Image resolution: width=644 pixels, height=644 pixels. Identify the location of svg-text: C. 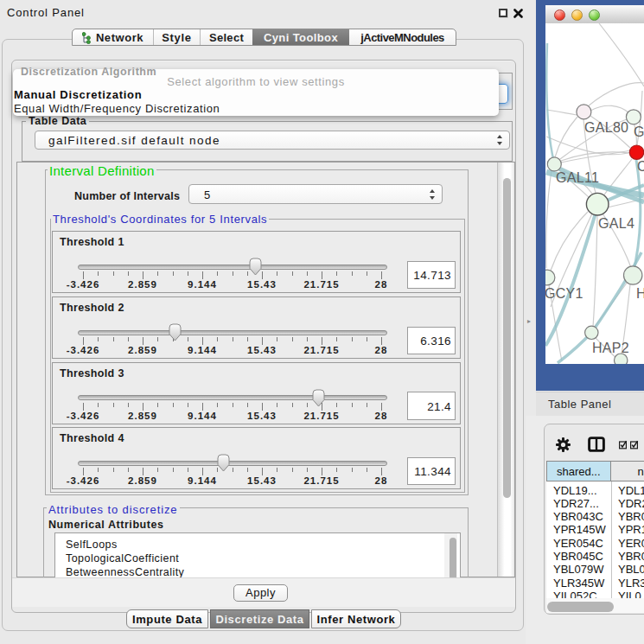
(641, 166).